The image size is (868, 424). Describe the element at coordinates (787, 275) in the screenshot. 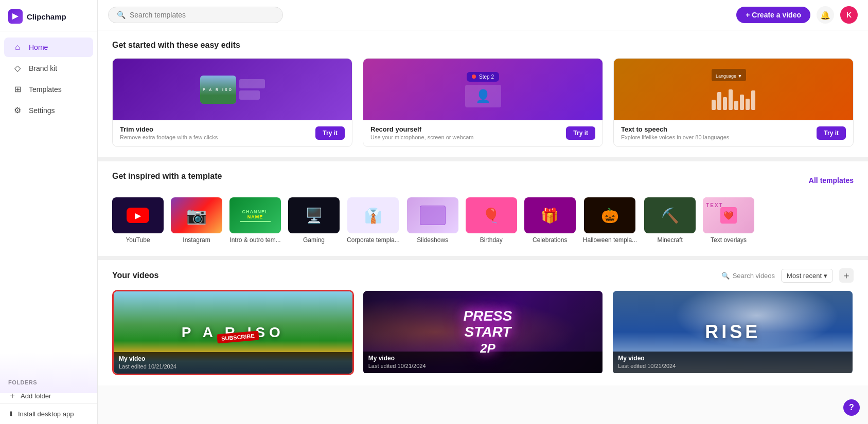

I see `videos-controls: 🔍 Search videos Most recent ▾ ＋` at that location.